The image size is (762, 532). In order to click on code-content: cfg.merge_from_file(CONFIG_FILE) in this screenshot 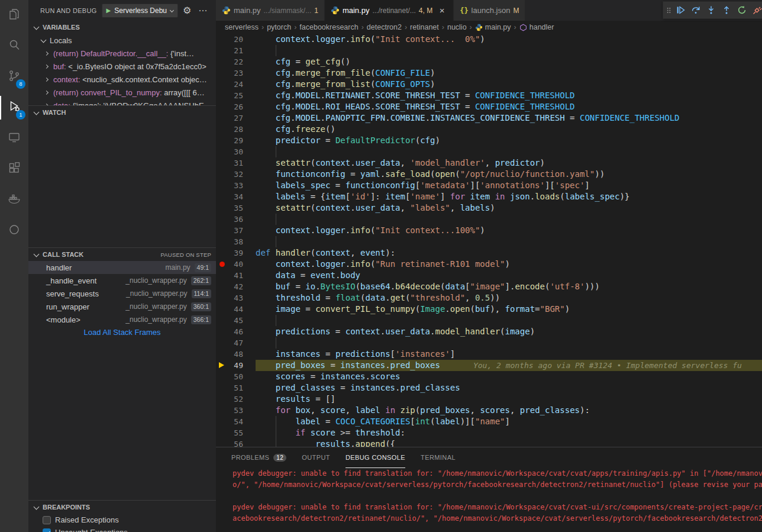, I will do `click(509, 73)`.